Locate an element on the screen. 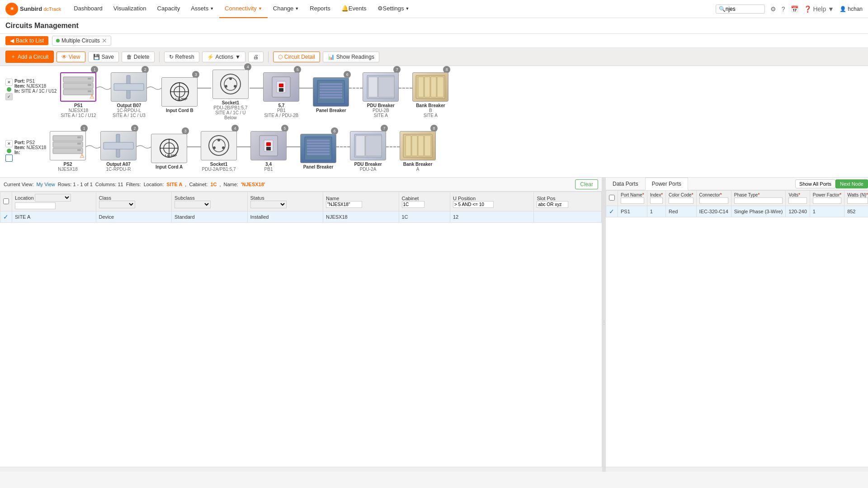  back-to-list-button: ◀ Back to List is located at coordinates (27, 41).